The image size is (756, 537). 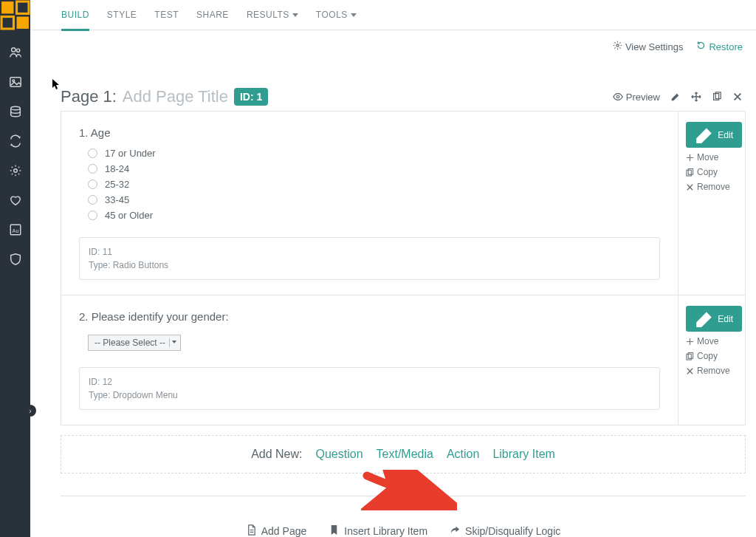 What do you see at coordinates (15, 230) in the screenshot?
I see `svg-text: Au` at bounding box center [15, 230].